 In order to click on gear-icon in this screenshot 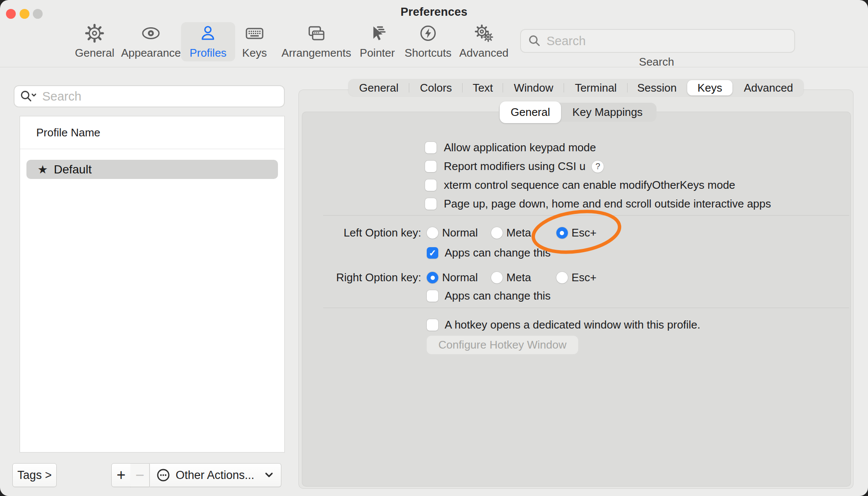, I will do `click(95, 33)`.